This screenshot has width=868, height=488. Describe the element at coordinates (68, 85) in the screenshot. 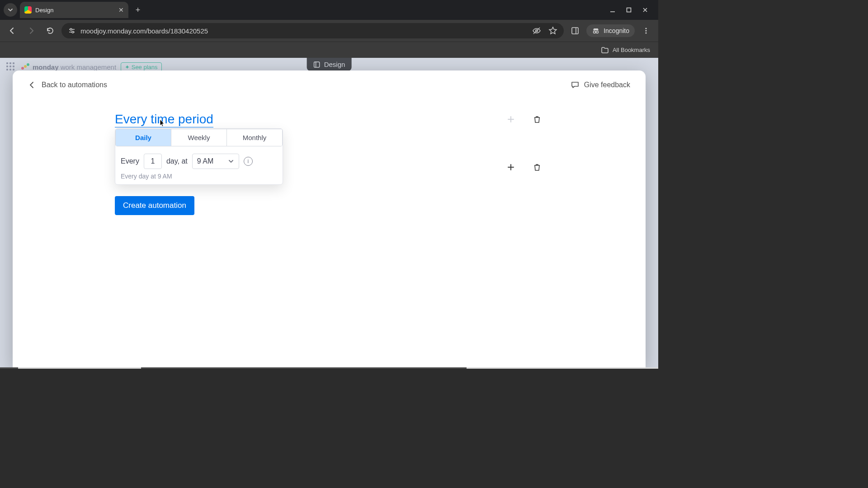

I see `back-to-automations-link: Back to automations` at that location.